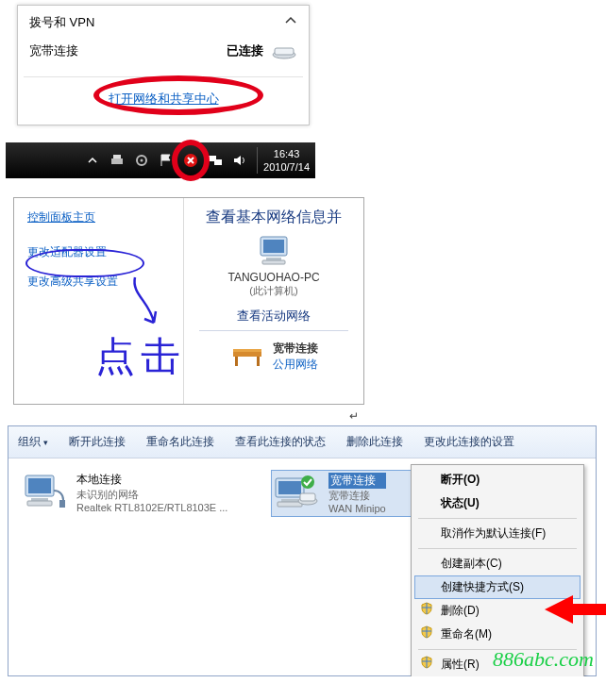 Image resolution: width=606 pixels, height=700 pixels. What do you see at coordinates (163, 58) in the screenshot?
I see `broadband-connection-row: 宽带连接 已连接` at bounding box center [163, 58].